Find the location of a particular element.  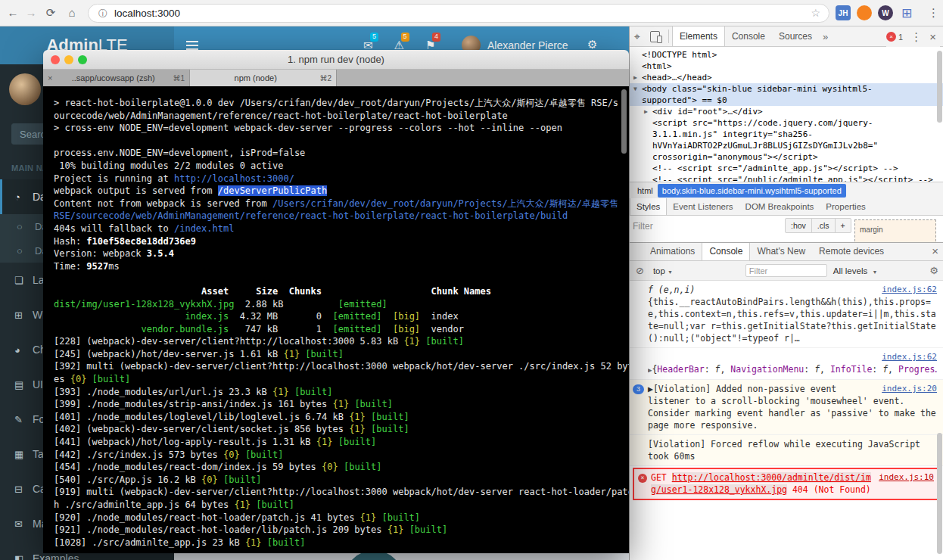

object-preview: ▶{HeaderBar: f, NavigationMenu: f, InfoT… is located at coordinates (792, 369).